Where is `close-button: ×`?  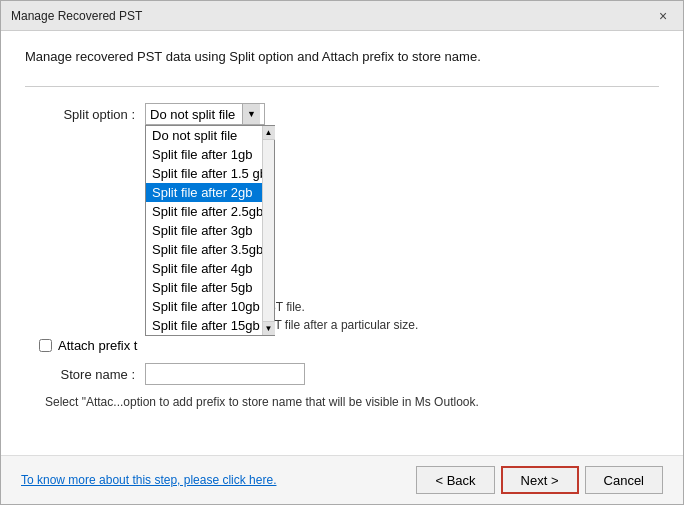
close-button: × is located at coordinates (663, 16).